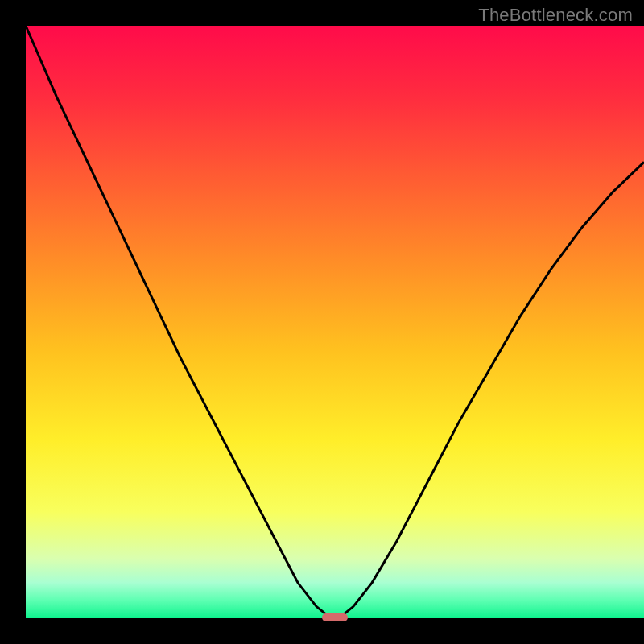 The width and height of the screenshot is (644, 644). What do you see at coordinates (555, 15) in the screenshot?
I see `attribution-label: TheBottleneck.com` at bounding box center [555, 15].